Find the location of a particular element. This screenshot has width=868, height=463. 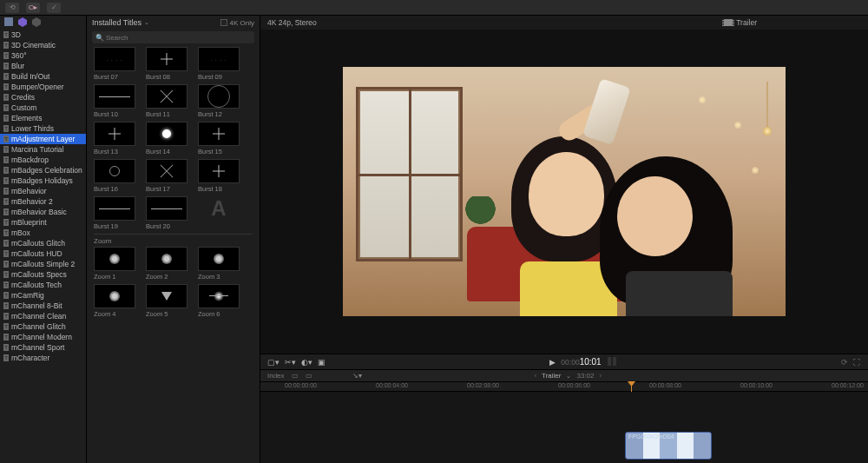

ruler-tick: 00:00:00:00 is located at coordinates (300, 386).